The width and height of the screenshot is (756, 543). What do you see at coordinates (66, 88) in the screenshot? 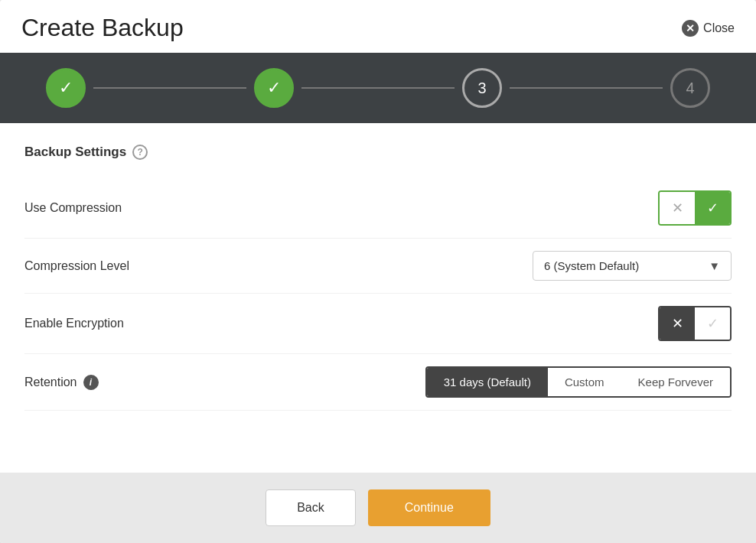
I see `step-1: ✓` at bounding box center [66, 88].